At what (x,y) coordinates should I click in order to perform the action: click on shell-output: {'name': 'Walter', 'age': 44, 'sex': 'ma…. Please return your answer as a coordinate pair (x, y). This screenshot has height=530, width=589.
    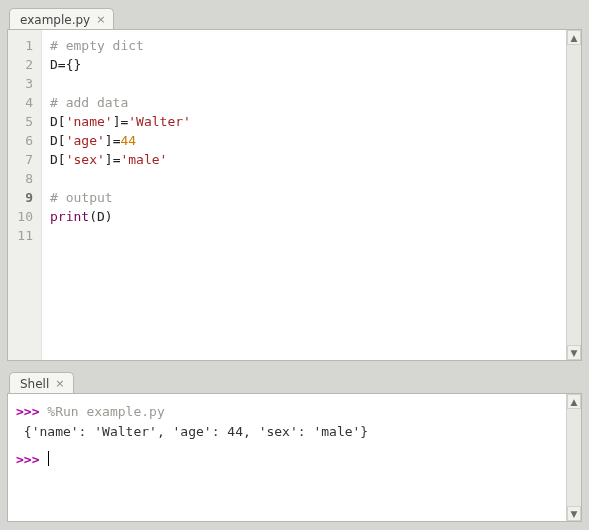
    Looking at the image, I should click on (287, 432).